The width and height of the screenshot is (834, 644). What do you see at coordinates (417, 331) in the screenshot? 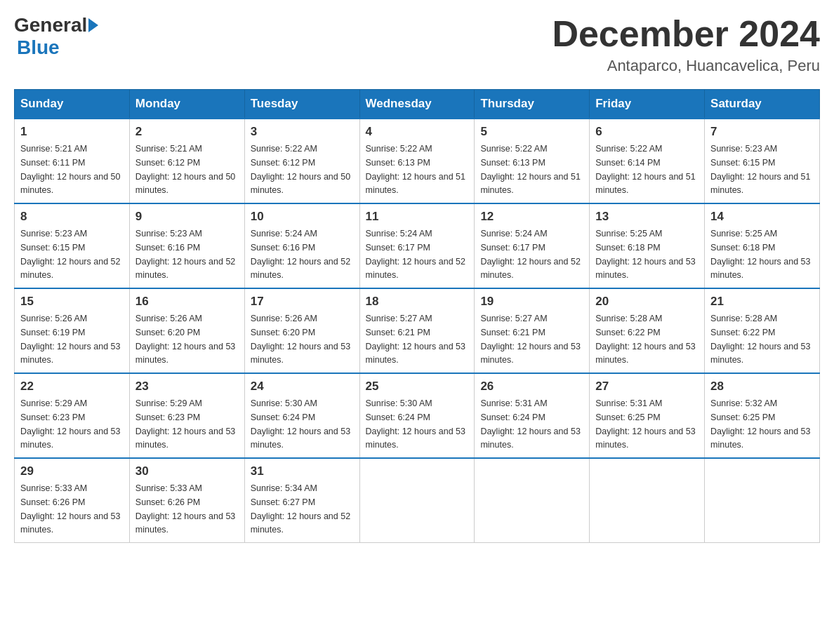
I see `calendar-day-cell: 18 Sunrise: 5:27 AMSunset: 6:21 PMDaylig…` at bounding box center [417, 331].